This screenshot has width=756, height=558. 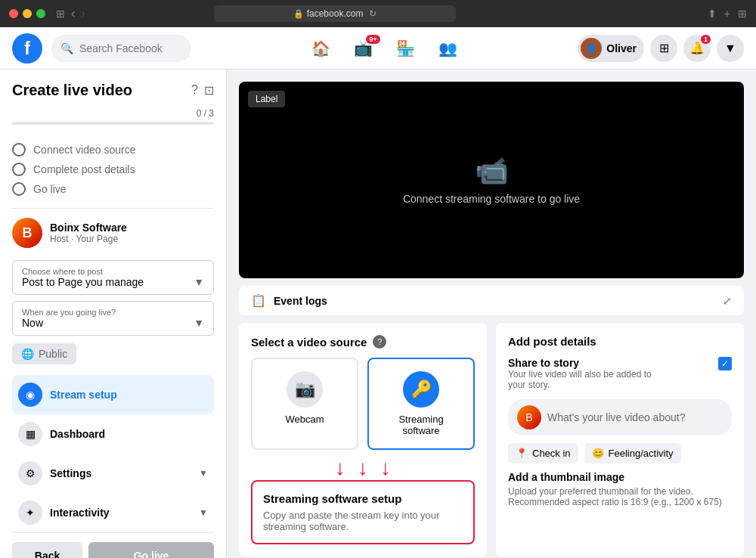 What do you see at coordinates (14, 14) in the screenshot?
I see `dot-red` at bounding box center [14, 14].